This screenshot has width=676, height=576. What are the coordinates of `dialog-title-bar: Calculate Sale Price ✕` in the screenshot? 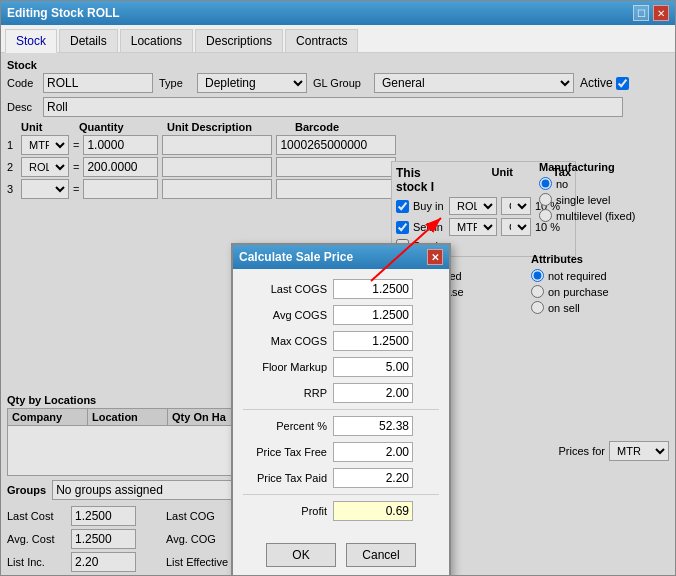 It's located at (341, 257).